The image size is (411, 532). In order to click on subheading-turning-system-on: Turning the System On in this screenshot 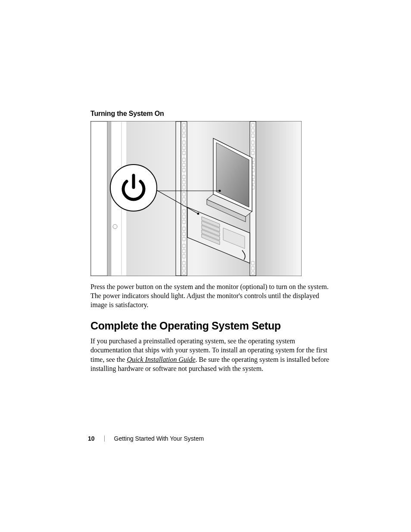, I will do `click(211, 114)`.